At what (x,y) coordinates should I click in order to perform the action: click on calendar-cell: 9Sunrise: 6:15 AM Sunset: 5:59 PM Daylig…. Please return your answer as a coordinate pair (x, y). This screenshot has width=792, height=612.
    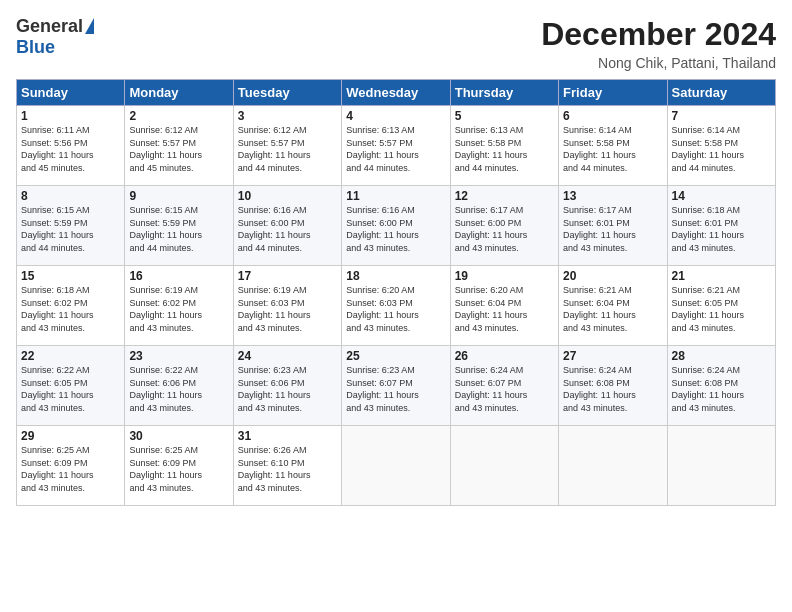
    Looking at the image, I should click on (179, 226).